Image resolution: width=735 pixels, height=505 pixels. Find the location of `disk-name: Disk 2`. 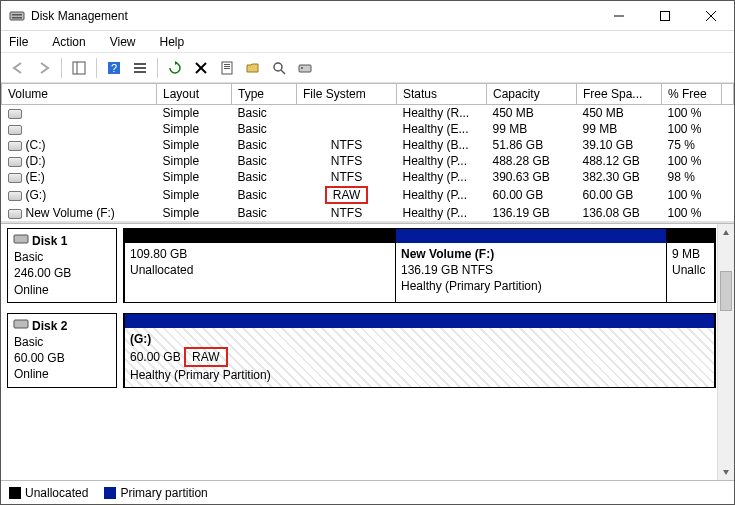

disk-name: Disk 2 is located at coordinates (62, 326).